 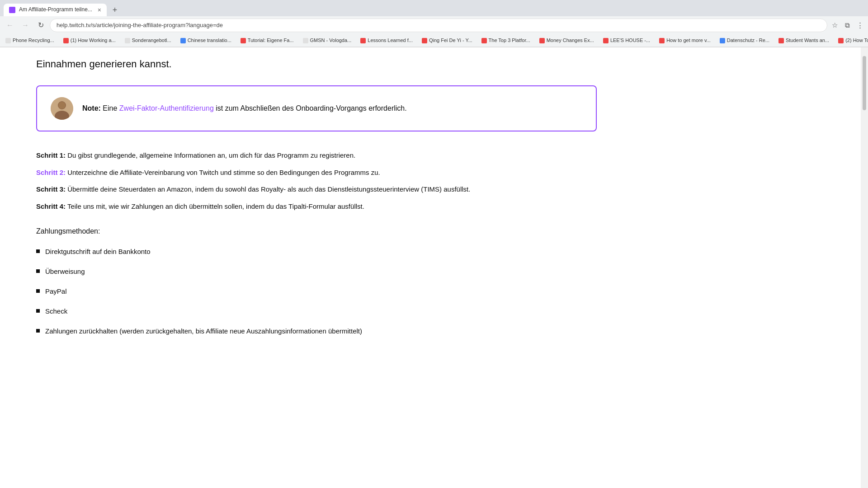 What do you see at coordinates (25, 25) in the screenshot?
I see `forward-button: →` at bounding box center [25, 25].